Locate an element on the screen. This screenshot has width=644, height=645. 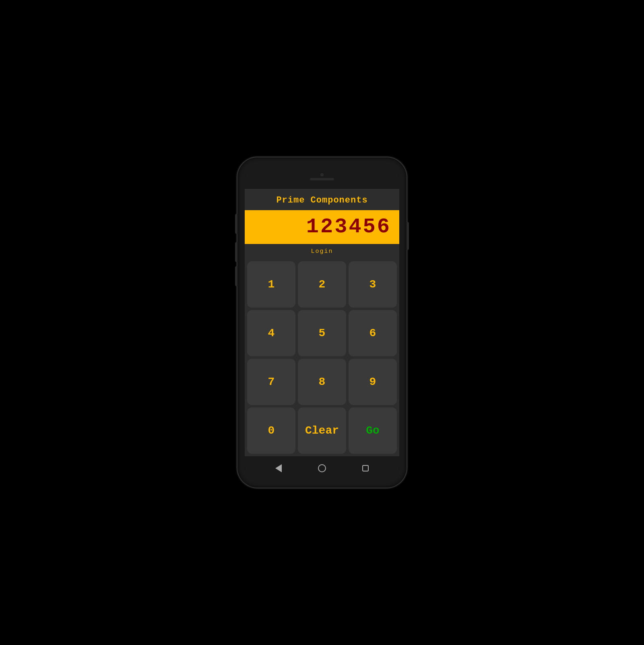
phone-device: Prime Components 123456 Login 1 2 3 4 5 … is located at coordinates (322, 322).